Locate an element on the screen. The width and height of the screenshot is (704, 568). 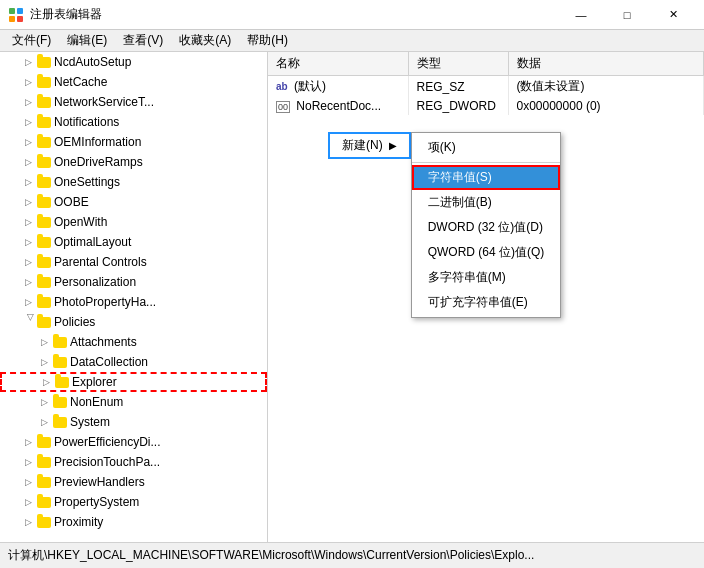
folder-icon-attachments is located at coordinates (60, 342).